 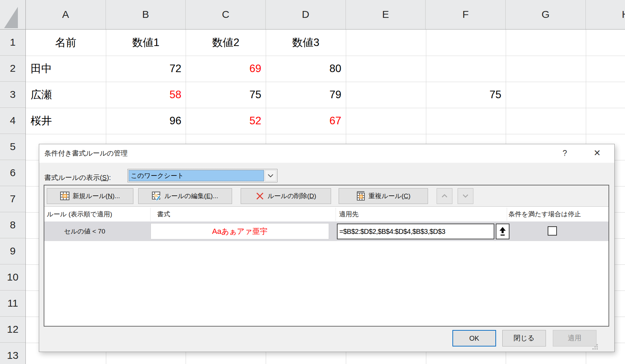 I want to click on cell-C1: 数値2, so click(x=226, y=43).